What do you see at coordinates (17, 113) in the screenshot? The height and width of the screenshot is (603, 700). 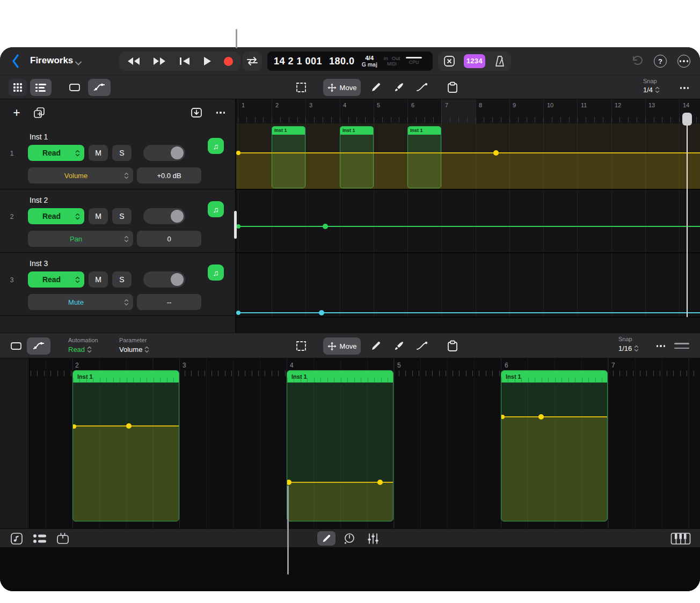 I see `add-track-button: +` at bounding box center [17, 113].